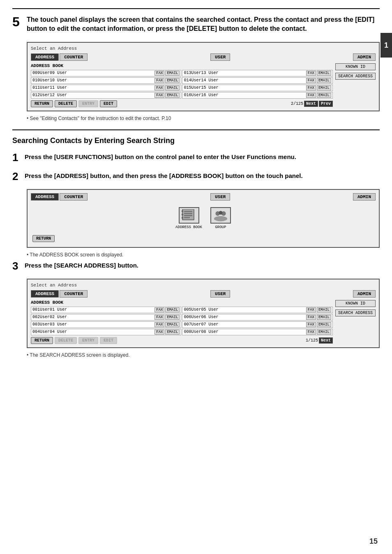  I want to click on group-icon, so click(221, 215).